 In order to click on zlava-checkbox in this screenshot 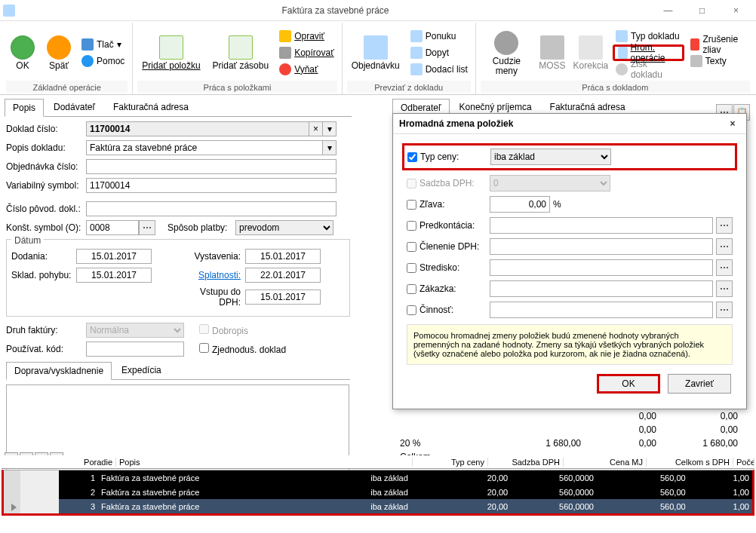, I will do `click(412, 205)`.